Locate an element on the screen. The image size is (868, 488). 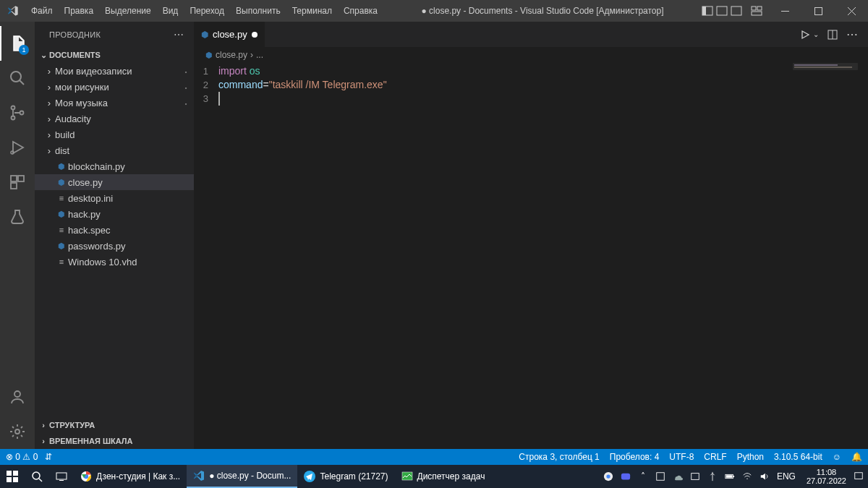
tab-close-py: ⬢ close.py is located at coordinates (230, 35).